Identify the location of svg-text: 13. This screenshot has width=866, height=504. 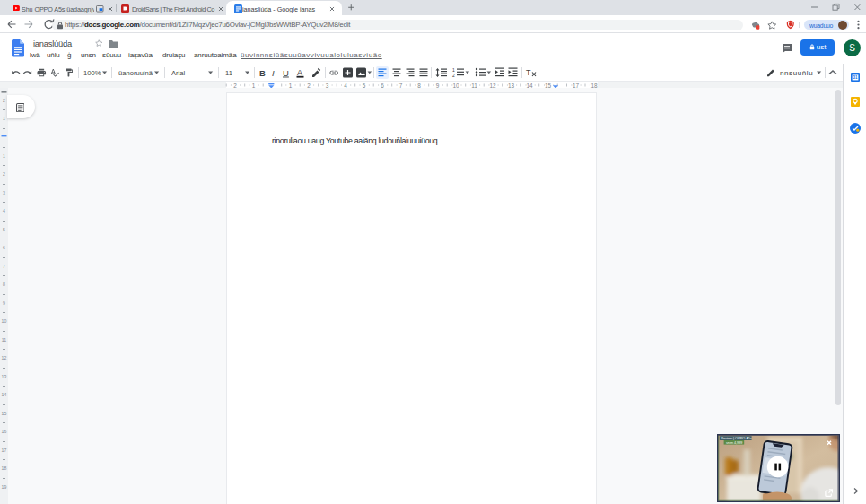
(4, 377).